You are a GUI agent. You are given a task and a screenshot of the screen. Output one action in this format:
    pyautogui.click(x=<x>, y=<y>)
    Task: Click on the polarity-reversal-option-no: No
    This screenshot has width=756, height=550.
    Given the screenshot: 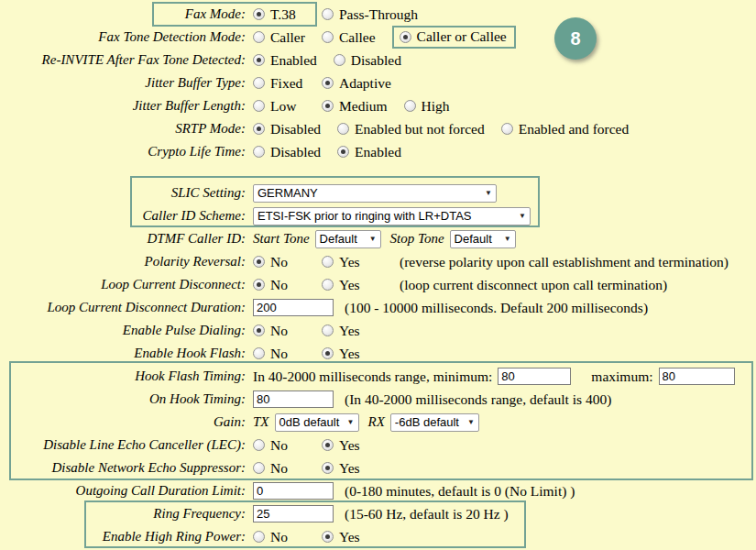 What is the action you would take?
    pyautogui.click(x=279, y=262)
    